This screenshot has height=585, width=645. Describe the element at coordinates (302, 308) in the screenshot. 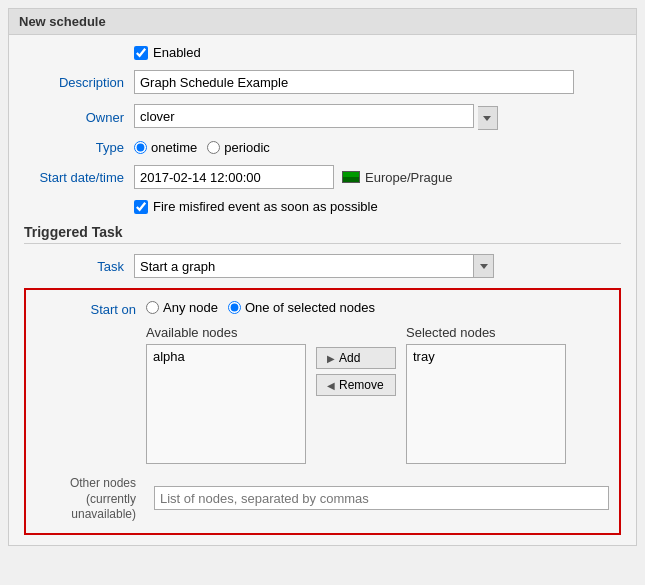

I see `selected-nodes-option: One of selected nodes` at that location.